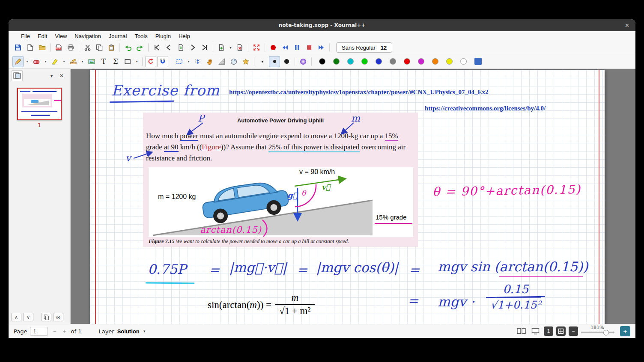 Image resolution: width=644 pixels, height=362 pixels. I want to click on ruler-dropdown: ▾, so click(82, 62).